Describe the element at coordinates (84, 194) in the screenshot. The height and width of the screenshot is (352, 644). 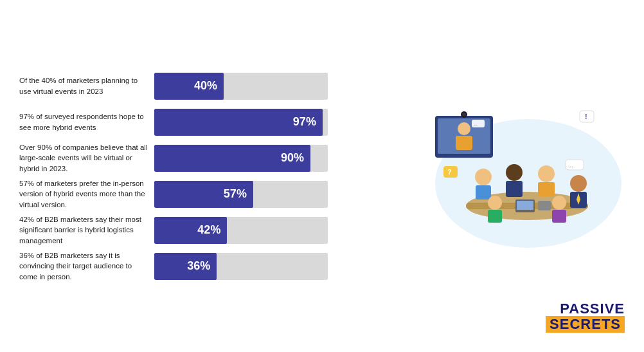
I see `bar-label: 57% of marketers prefer the in-person ve…` at that location.